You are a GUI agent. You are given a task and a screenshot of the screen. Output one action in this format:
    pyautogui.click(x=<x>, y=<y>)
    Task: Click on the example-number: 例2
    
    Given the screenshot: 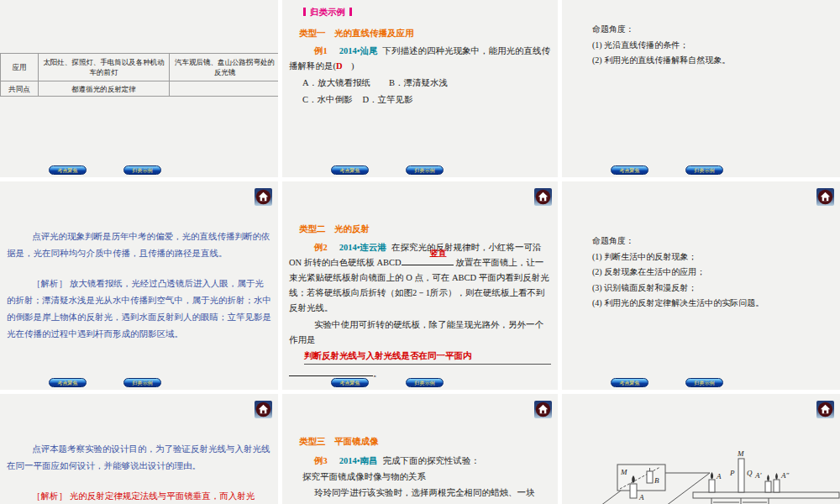 What is the action you would take?
    pyautogui.click(x=321, y=247)
    